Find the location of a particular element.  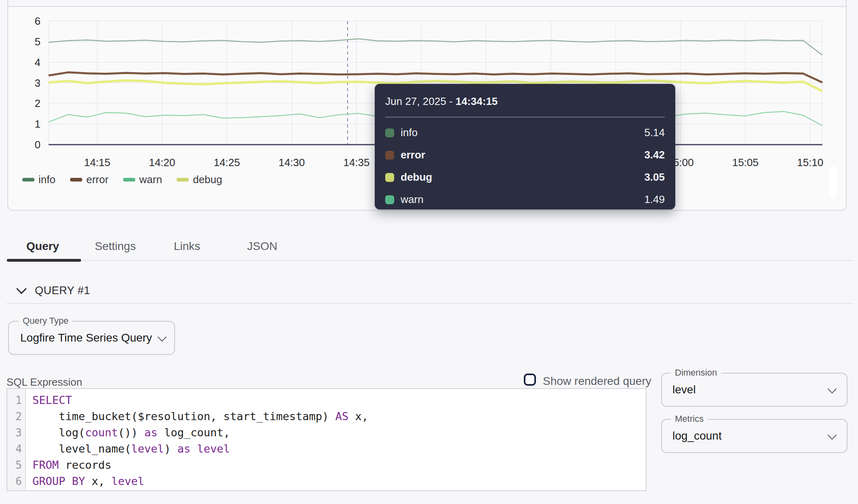

scrollbar-thumb is located at coordinates (833, 182).